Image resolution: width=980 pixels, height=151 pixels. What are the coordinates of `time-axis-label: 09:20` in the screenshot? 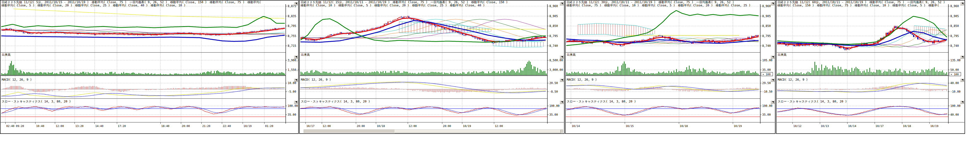 It's located at (20, 126).